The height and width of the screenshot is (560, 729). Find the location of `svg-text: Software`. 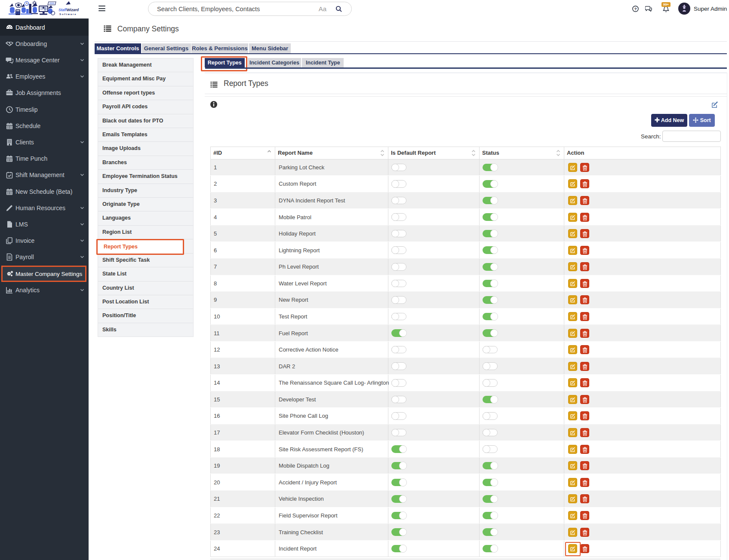

svg-text: Software is located at coordinates (68, 14).